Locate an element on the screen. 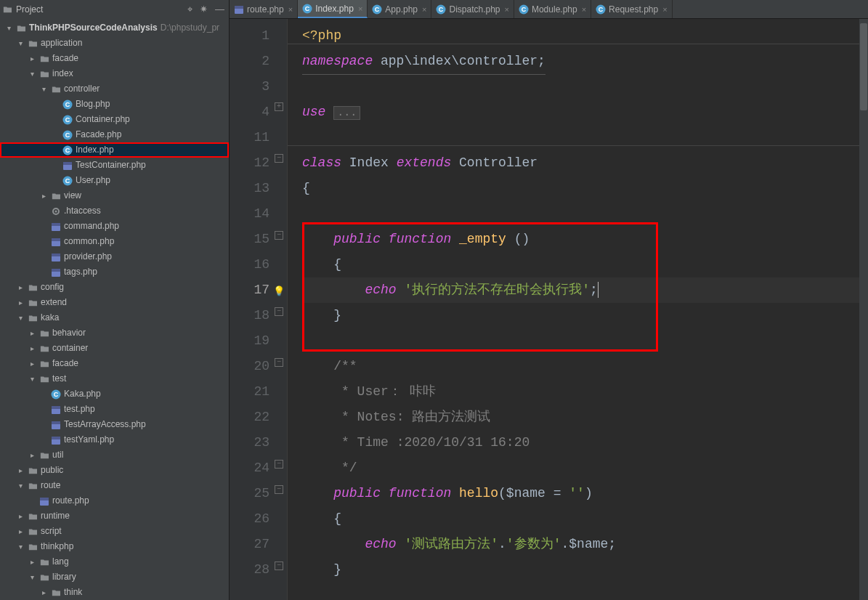 The height and width of the screenshot is (600, 868). line-number: 3 is located at coordinates (259, 87).